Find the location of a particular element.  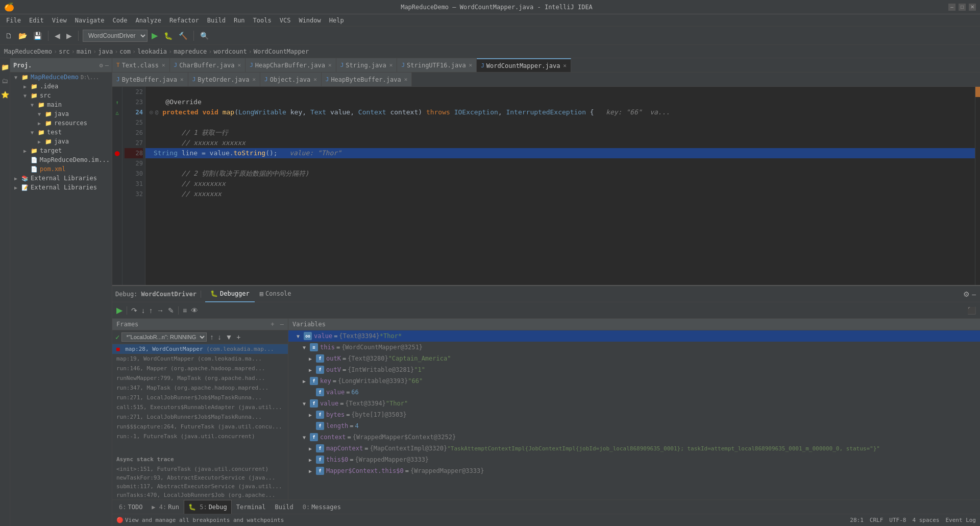

thread-up-btn: ↑ is located at coordinates (211, 337).